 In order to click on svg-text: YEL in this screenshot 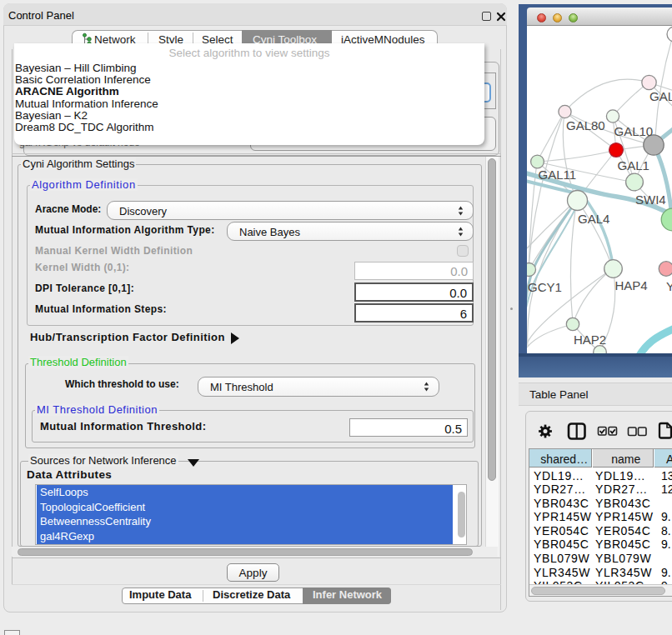, I will do `click(669, 287)`.